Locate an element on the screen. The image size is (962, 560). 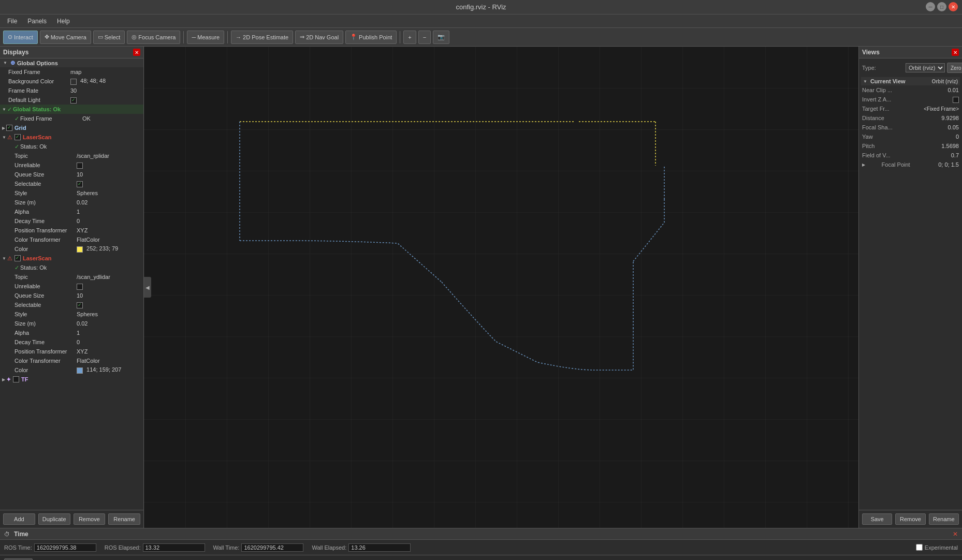
rename-display-button: Rename is located at coordinates (124, 519).